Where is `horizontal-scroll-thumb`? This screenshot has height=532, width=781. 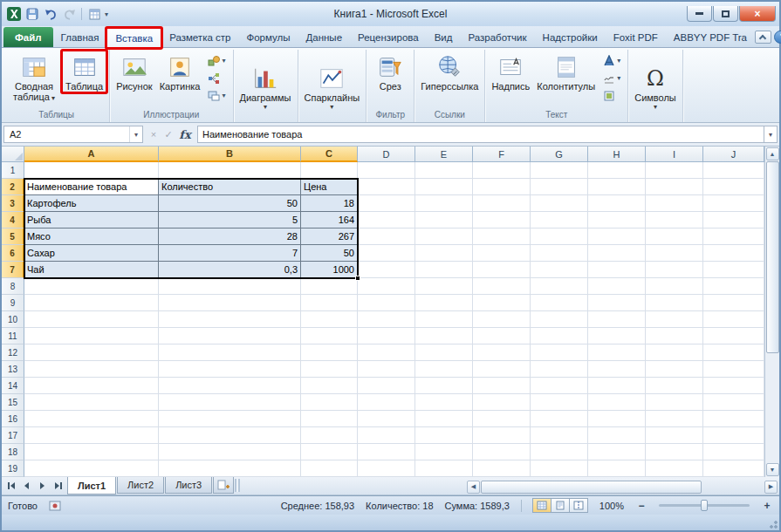
horizontal-scroll-thumb is located at coordinates (592, 487).